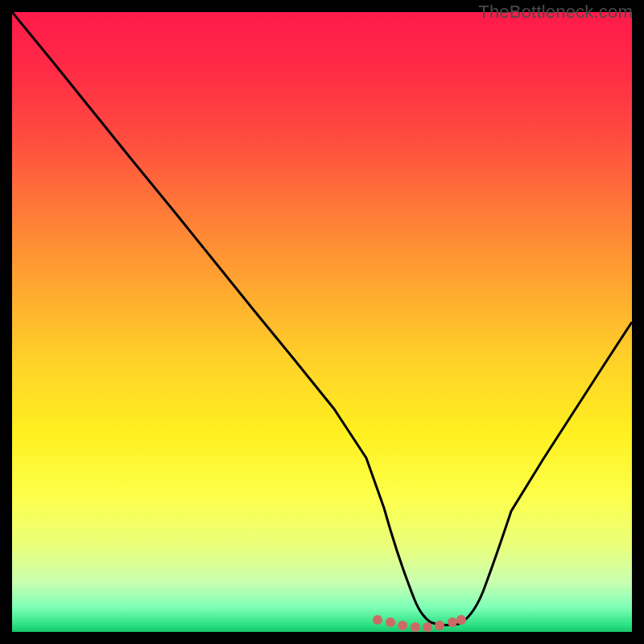 The height and width of the screenshot is (644, 644). What do you see at coordinates (555, 12) in the screenshot?
I see `attribution-text: TheBottleneck.com` at bounding box center [555, 12].